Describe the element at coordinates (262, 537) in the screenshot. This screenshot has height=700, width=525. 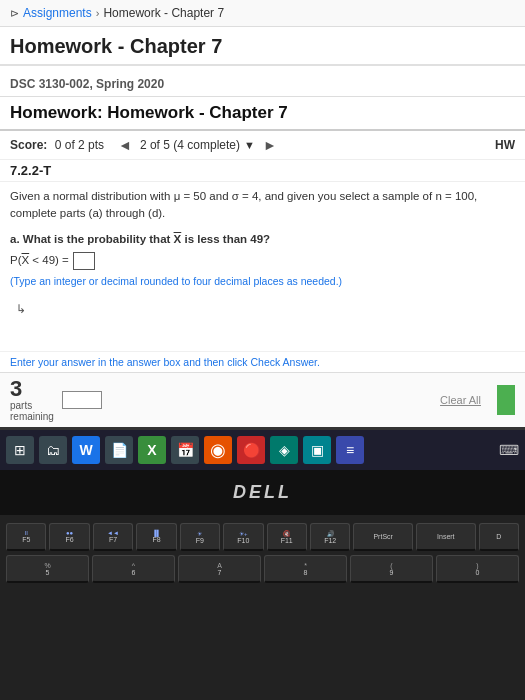
I see `fn-key-row: IIF5 ●●F6 ◄◄F7 ▐▌F8 ☀F9 ☀+F10 🔇F11 🔊F12 …` at that location.